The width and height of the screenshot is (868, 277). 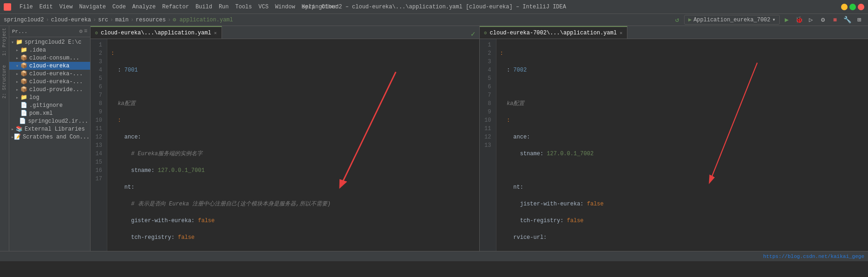 What do you see at coordinates (176, 7) in the screenshot?
I see `menu-refactor: Refactor` at bounding box center [176, 7].